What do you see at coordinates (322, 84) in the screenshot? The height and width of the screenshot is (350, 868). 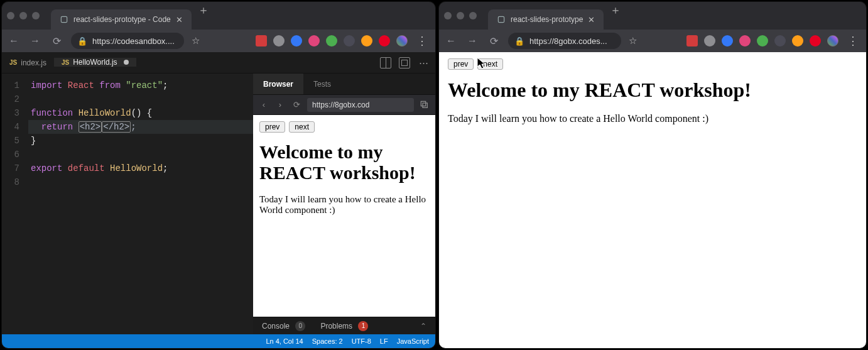 I see `preview-tab-tests: Tests` at bounding box center [322, 84].